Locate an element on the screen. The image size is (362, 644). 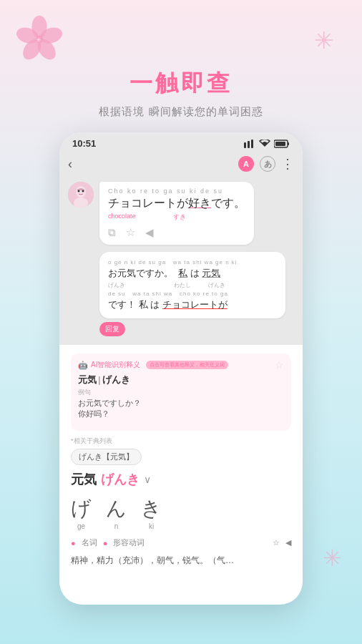
sub-title: 根据语境 瞬间解读您的单词困惑 is located at coordinates (181, 112).